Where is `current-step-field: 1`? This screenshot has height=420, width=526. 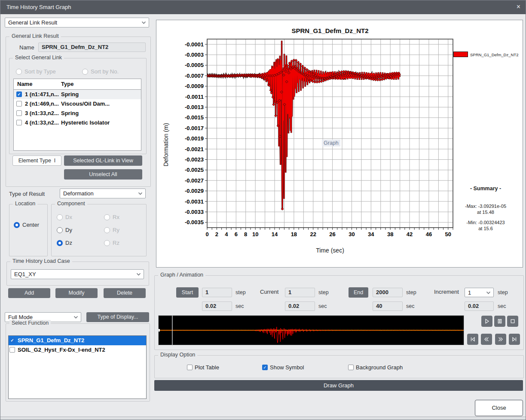
current-step-field: 1 is located at coordinates (300, 292).